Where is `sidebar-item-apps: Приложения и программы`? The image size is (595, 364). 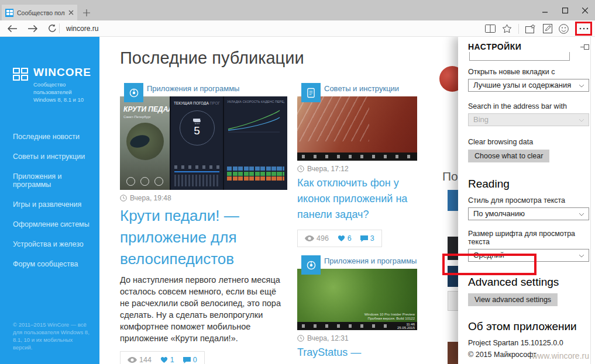 sidebar-item-apps: Приложения и программы is located at coordinates (50, 181).